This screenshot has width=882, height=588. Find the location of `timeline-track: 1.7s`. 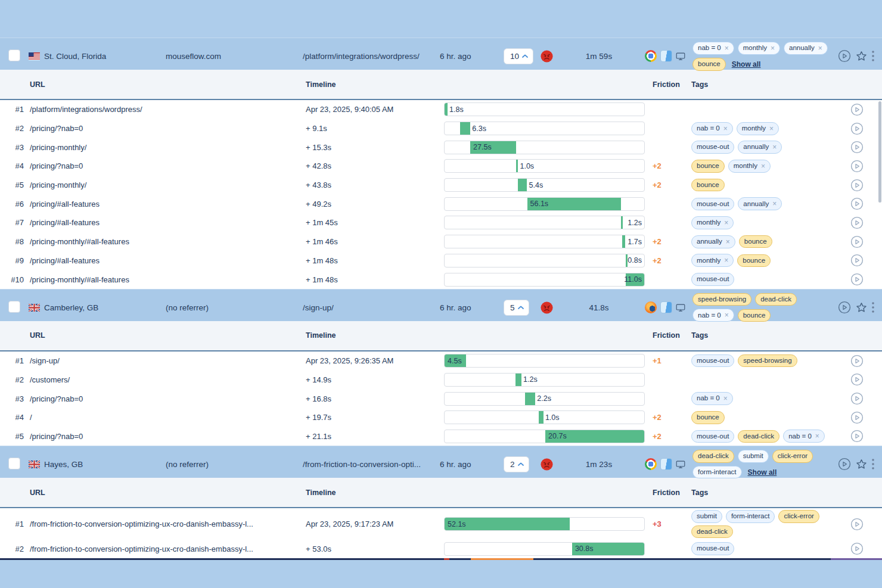

timeline-track: 1.7s is located at coordinates (545, 242).